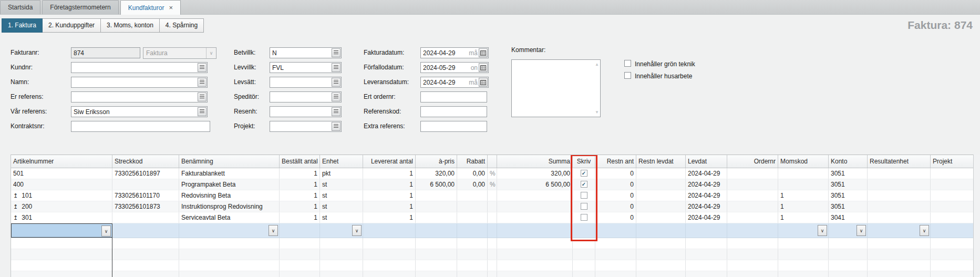 The height and width of the screenshot is (277, 980). I want to click on cell-rabatt_unit, so click(492, 207).